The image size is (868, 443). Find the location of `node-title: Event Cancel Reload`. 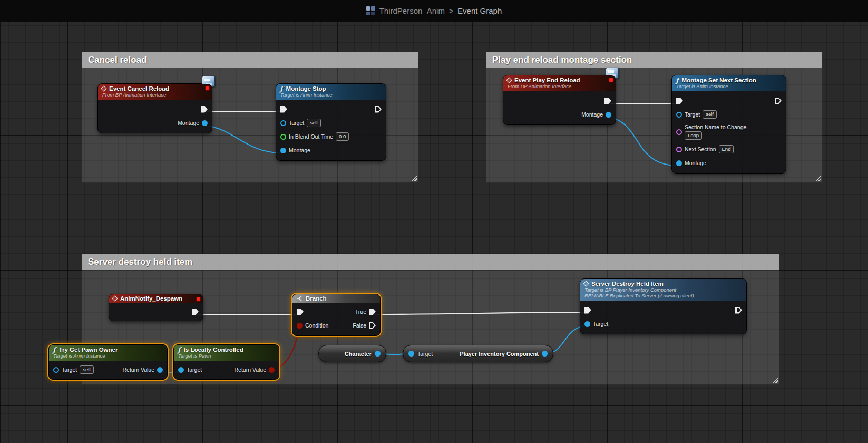

node-title: Event Cancel Reload is located at coordinates (139, 89).